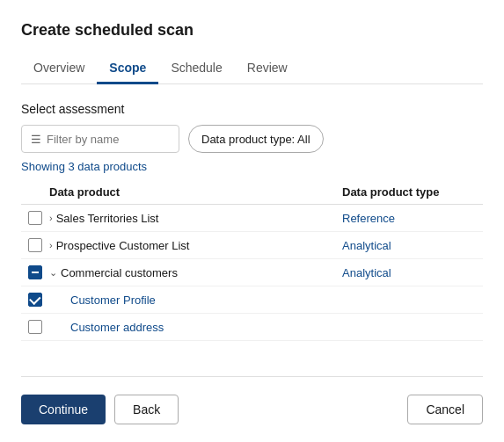 This screenshot has width=504, height=442. What do you see at coordinates (413, 192) in the screenshot?
I see `col-data-product-type: Data product type` at bounding box center [413, 192].